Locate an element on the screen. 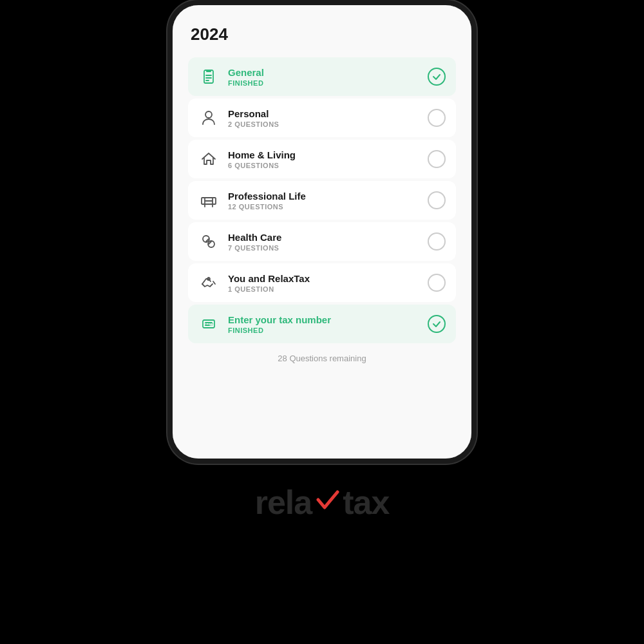 This screenshot has width=644, height=644. desk-icon is located at coordinates (209, 200).